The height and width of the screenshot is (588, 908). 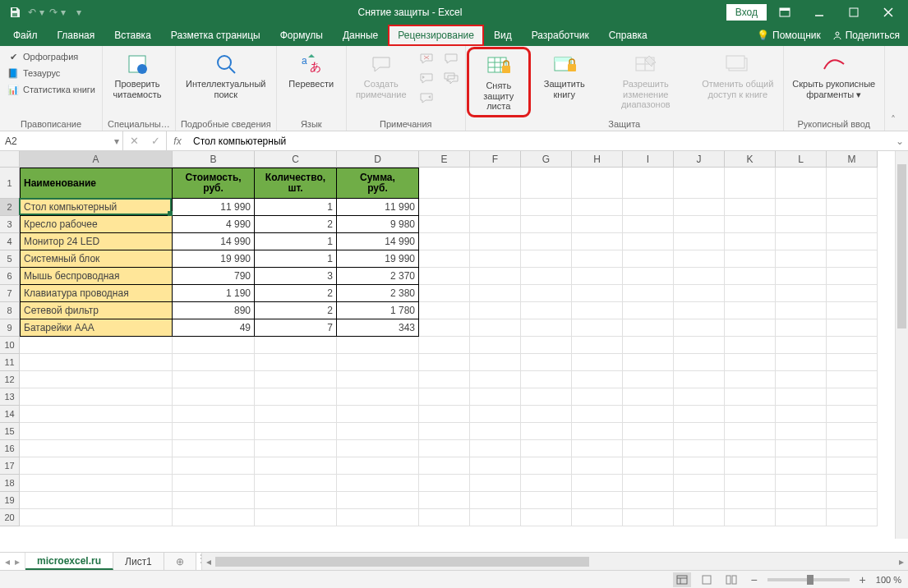 What do you see at coordinates (296, 328) in the screenshot?
I see `cell: 7` at bounding box center [296, 328].